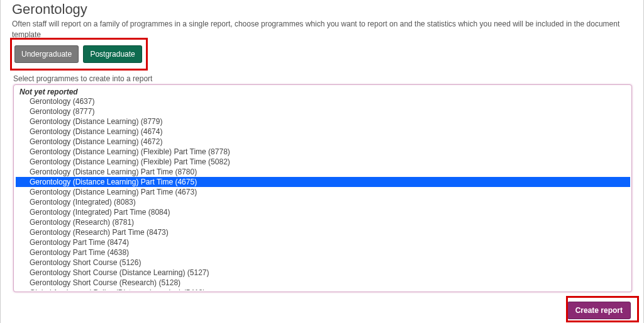 The width and height of the screenshot is (644, 323). Describe the element at coordinates (83, 79) in the screenshot. I see `programme-select-label: Select programmes to create into a repor…` at that location.